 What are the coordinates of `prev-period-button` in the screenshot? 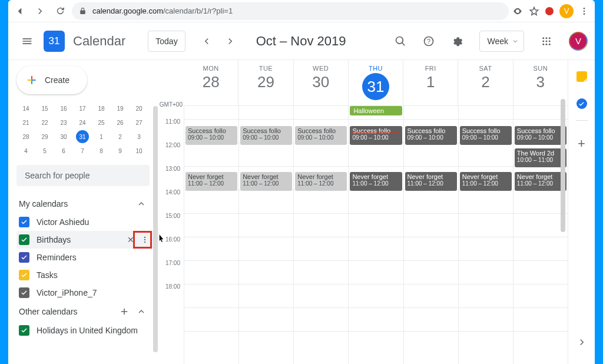 It's located at (207, 41).